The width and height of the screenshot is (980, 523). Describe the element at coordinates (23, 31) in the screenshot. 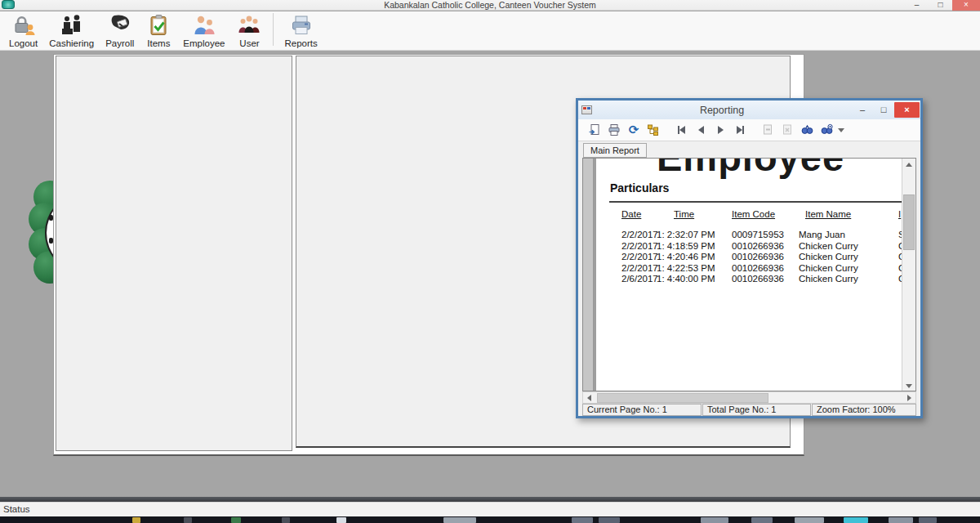

I see `logout-button: Logout` at that location.